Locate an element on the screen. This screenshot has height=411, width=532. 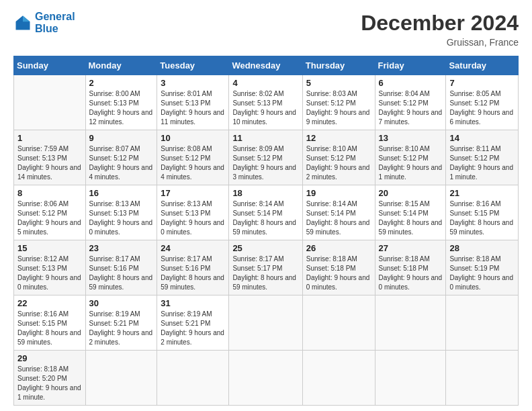
calendar-cell: 20 Sunrise: 8:15 AMSunset: 5:14 PMDaylig… is located at coordinates (410, 213).